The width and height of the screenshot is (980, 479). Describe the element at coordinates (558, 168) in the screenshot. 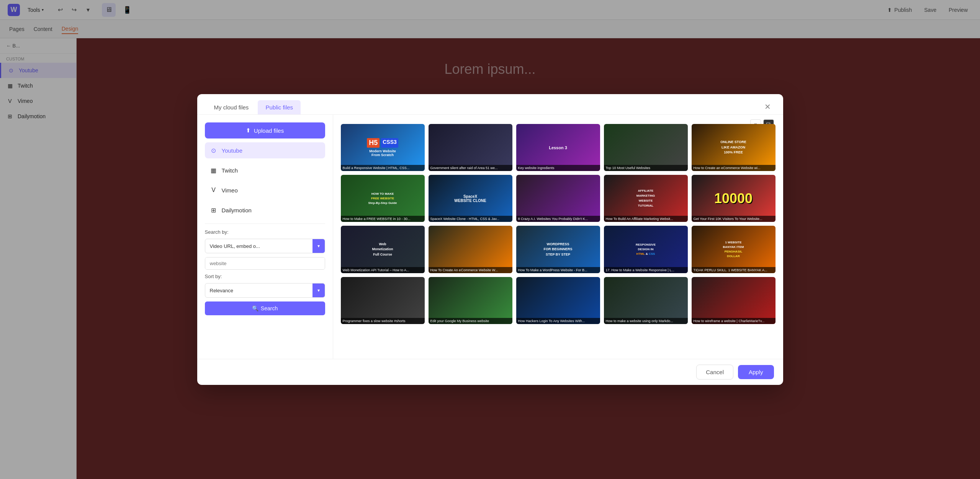

I see `video-title-3: Key website ingredients` at that location.